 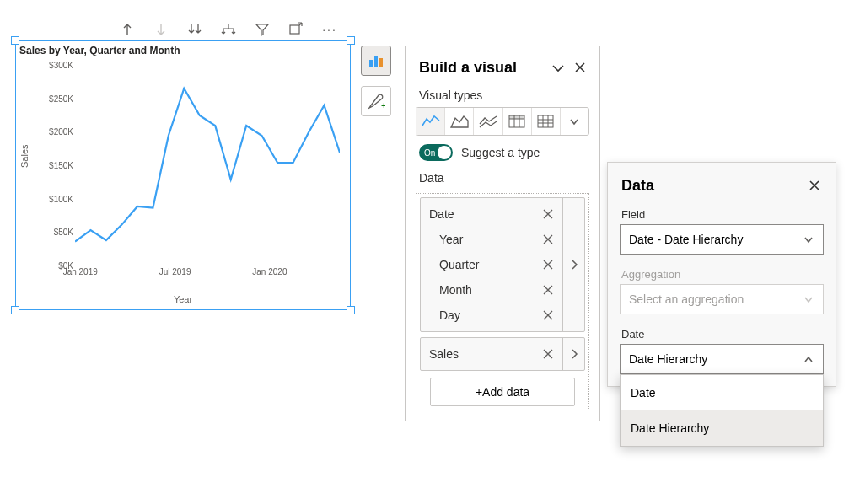 What do you see at coordinates (161, 29) in the screenshot?
I see `drill-down-icon` at bounding box center [161, 29].